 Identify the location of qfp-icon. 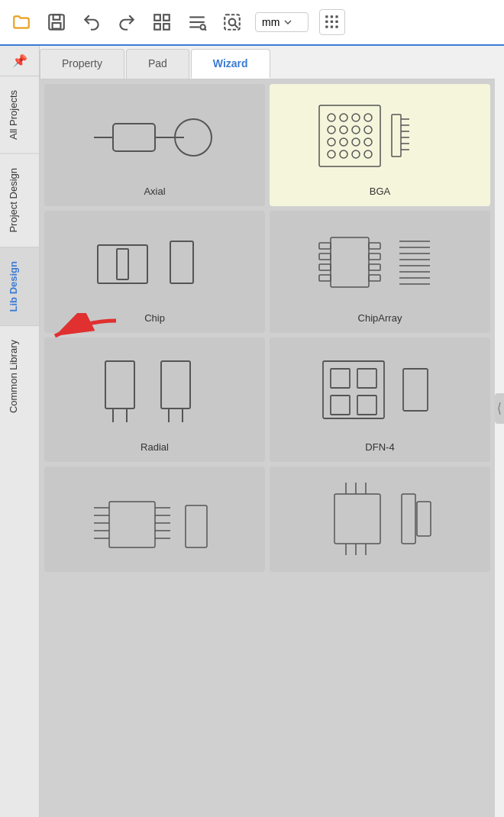
(380, 521).